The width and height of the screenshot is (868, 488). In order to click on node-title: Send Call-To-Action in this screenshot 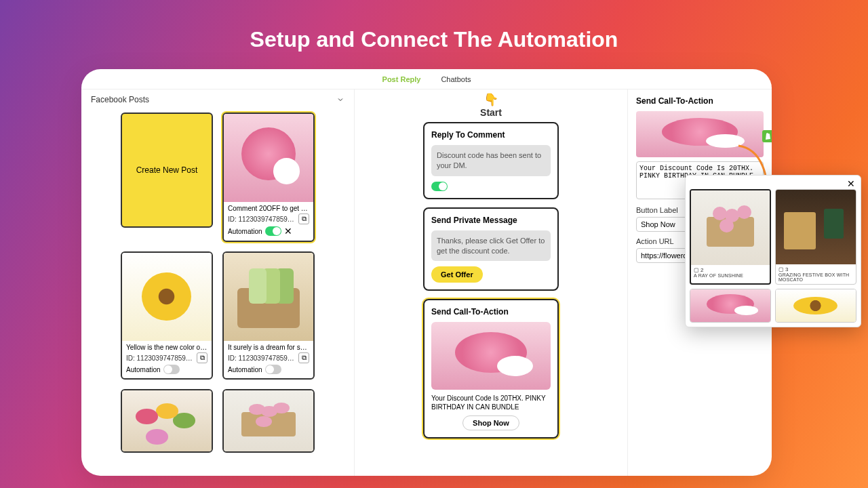, I will do `click(491, 312)`.